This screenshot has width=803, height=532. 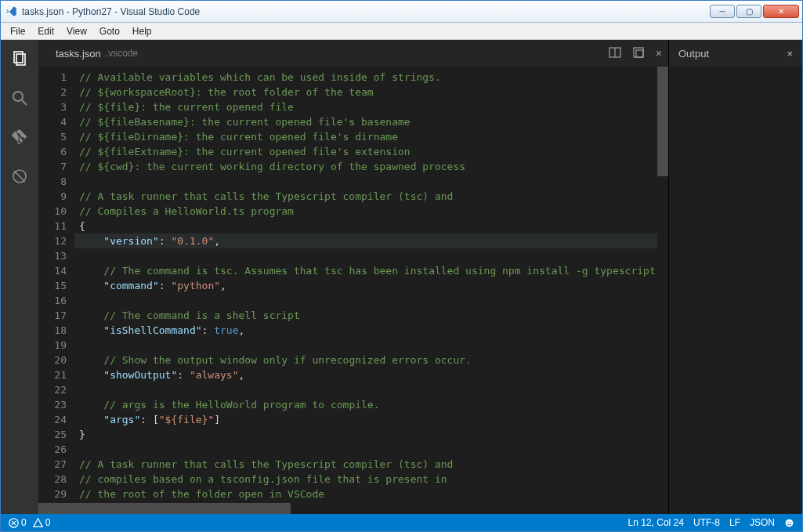 I want to click on code-line: // compiles based on a tsconfig.json fil…, so click(x=371, y=480).